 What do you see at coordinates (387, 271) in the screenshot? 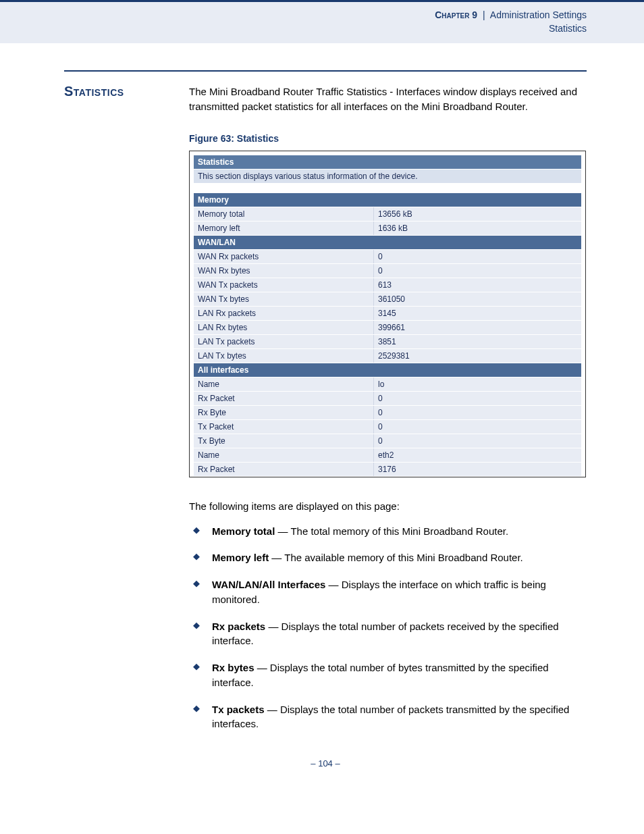
I see `wanlan-row: WAN Rx bytes0` at bounding box center [387, 271].